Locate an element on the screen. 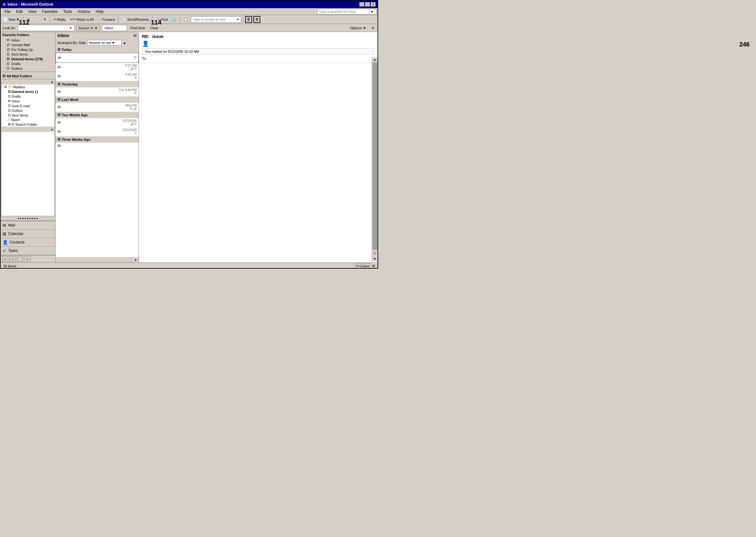  scroll-indicator: ●●●●●●●●● is located at coordinates (28, 218).